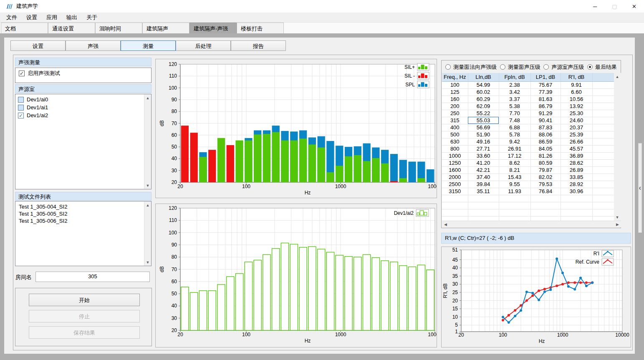 This screenshot has width=644, height=360. I want to click on menu-item-2: 应用, so click(52, 18).